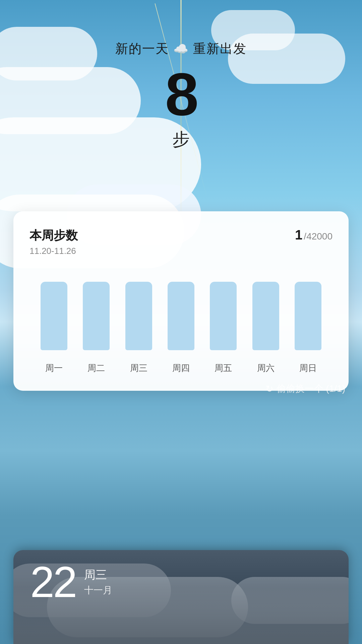 This screenshot has width=362, height=644. I want to click on steps-total: 1 /42000, so click(314, 235).